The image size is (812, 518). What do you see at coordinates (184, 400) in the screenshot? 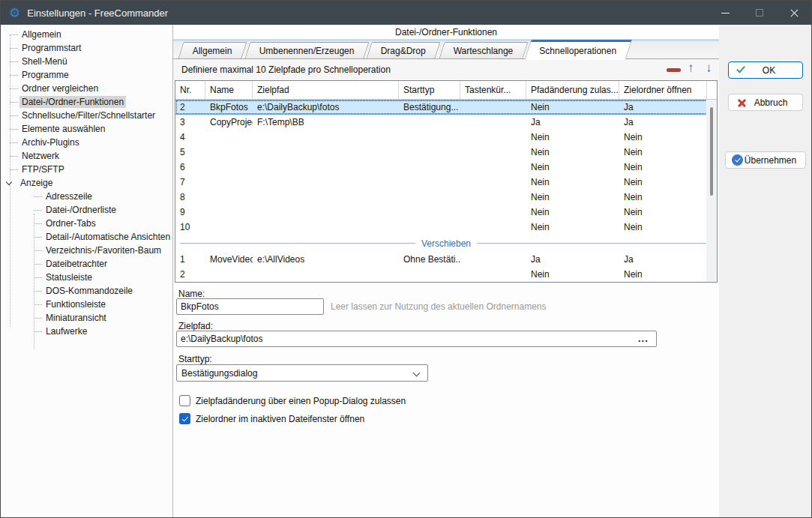
I see `popup-dialog-checkbox` at bounding box center [184, 400].